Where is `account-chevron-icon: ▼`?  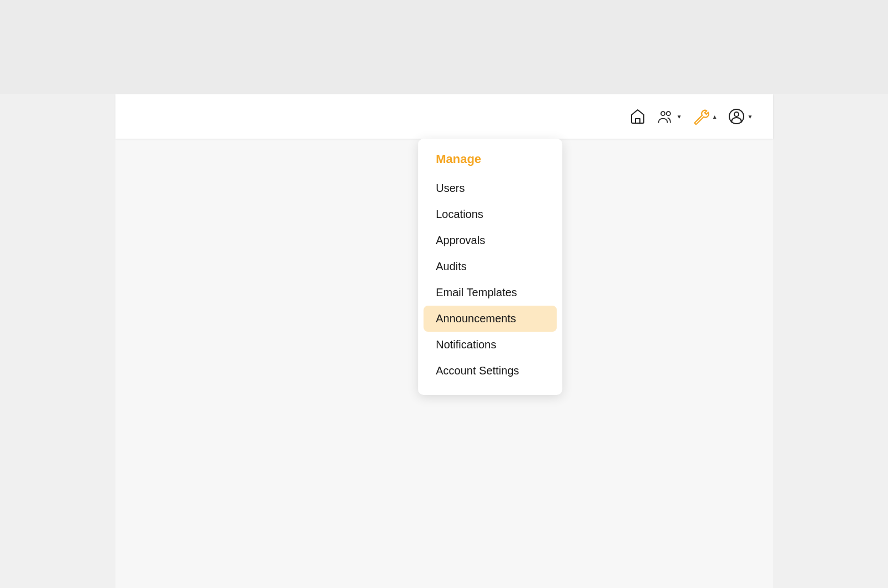
account-chevron-icon: ▼ is located at coordinates (750, 116).